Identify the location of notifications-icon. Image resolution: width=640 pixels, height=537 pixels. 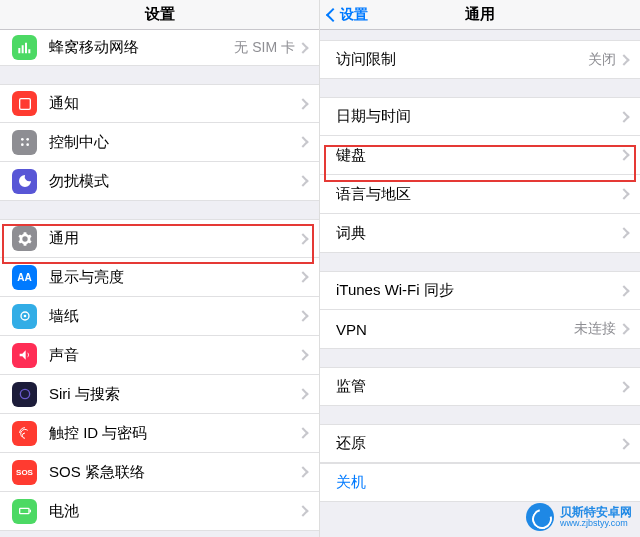
(24, 104).